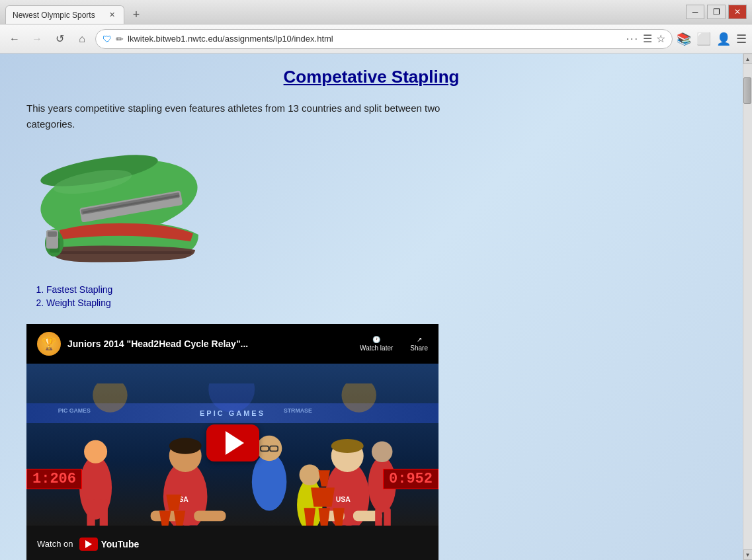 The height and width of the screenshot is (560, 752). I want to click on watch-later-button: 🕐 Watch later, so click(376, 344).